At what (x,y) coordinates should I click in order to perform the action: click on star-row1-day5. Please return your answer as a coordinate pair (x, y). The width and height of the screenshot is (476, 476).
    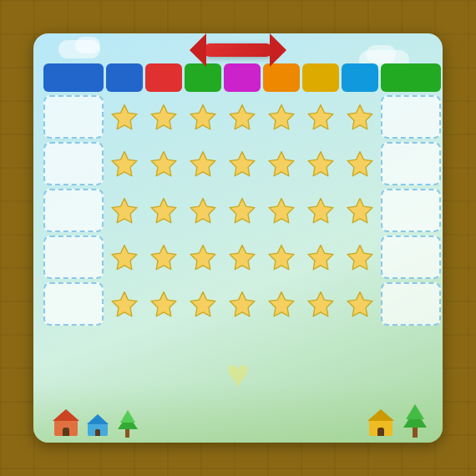
    Looking at the image, I should click on (281, 117).